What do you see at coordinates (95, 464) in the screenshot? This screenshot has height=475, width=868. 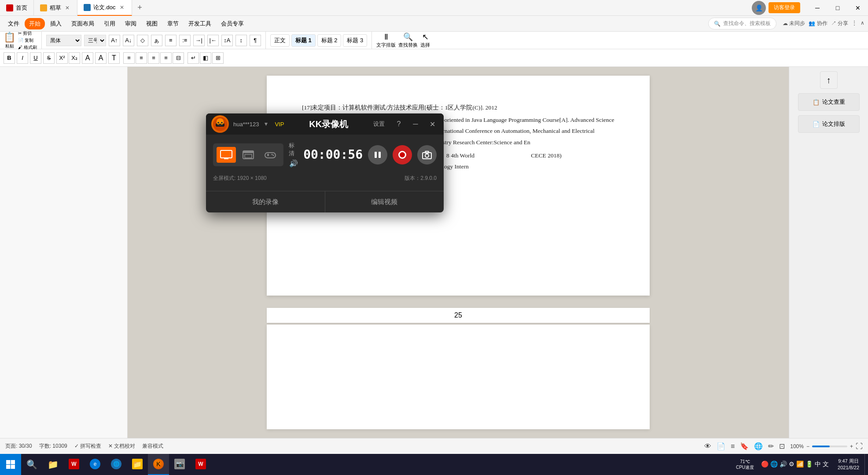 I see `taskbar-app-edge: e` at bounding box center [95, 464].